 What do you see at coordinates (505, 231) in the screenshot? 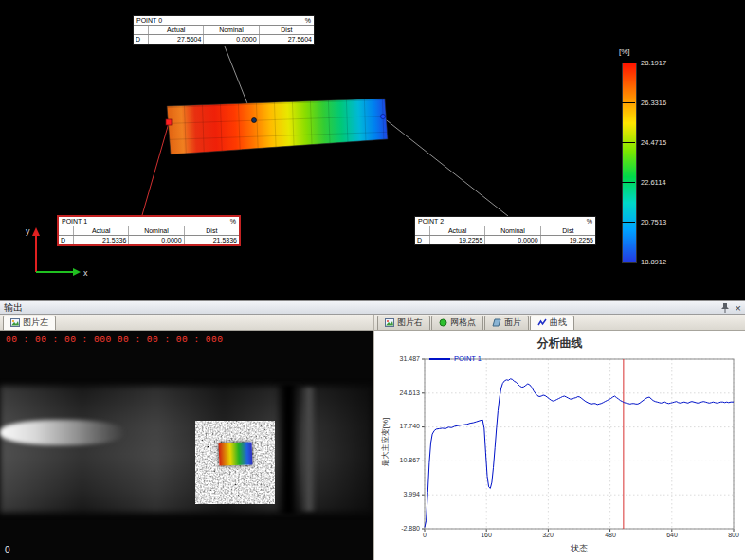
I see `point2-table: POINT 2 % Actual Nominal Dist D 19.2255 …` at bounding box center [505, 231].